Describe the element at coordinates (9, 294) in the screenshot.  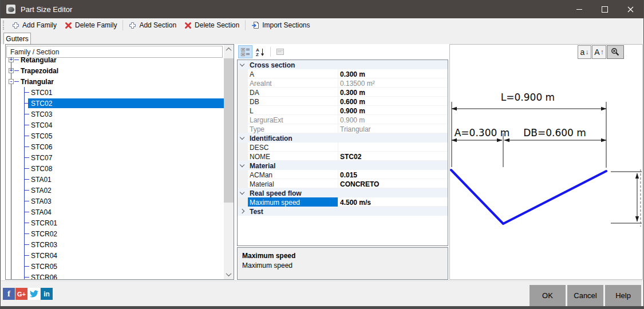
I see `facebook-icon: f` at that location.